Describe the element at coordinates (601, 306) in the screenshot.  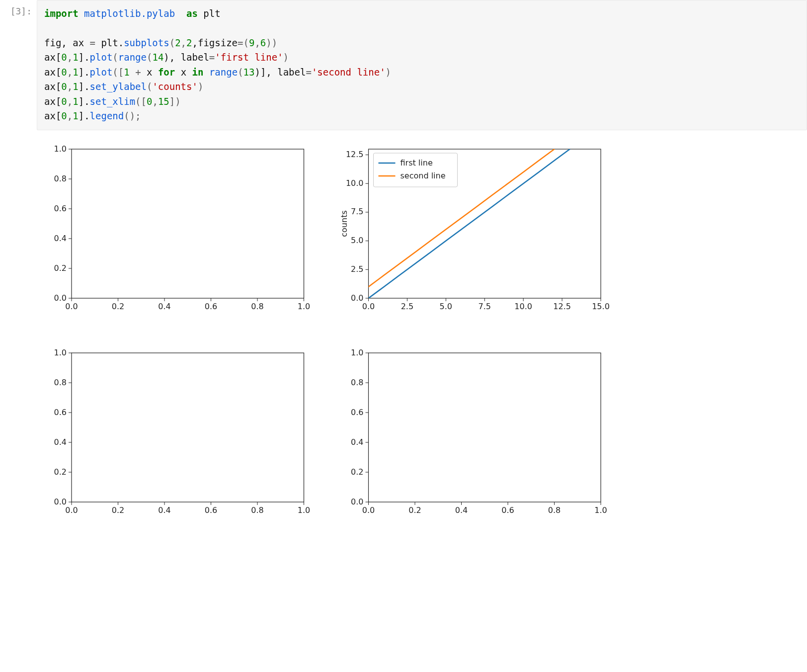
I see `xtick-label: 15.0` at that location.